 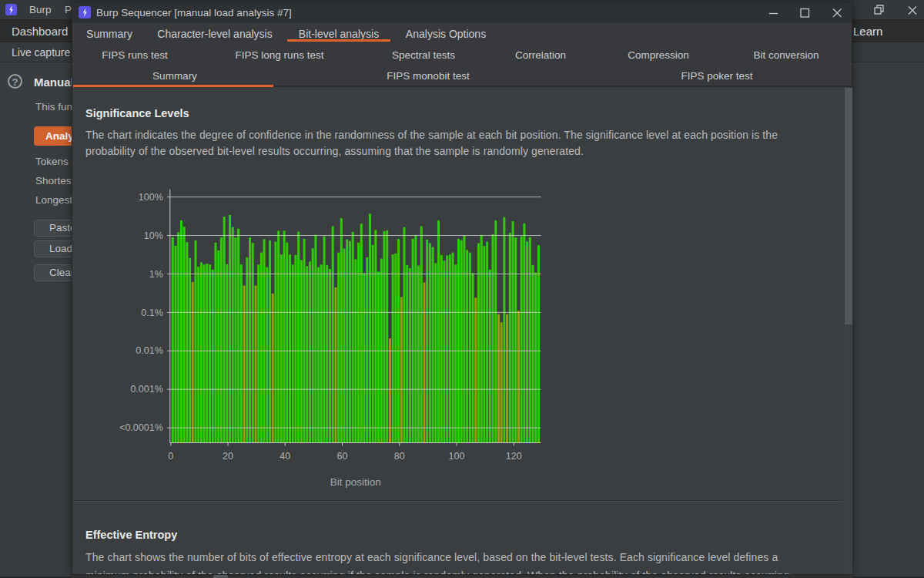 What do you see at coordinates (356, 482) in the screenshot?
I see `x-axis-title: Bit position` at bounding box center [356, 482].